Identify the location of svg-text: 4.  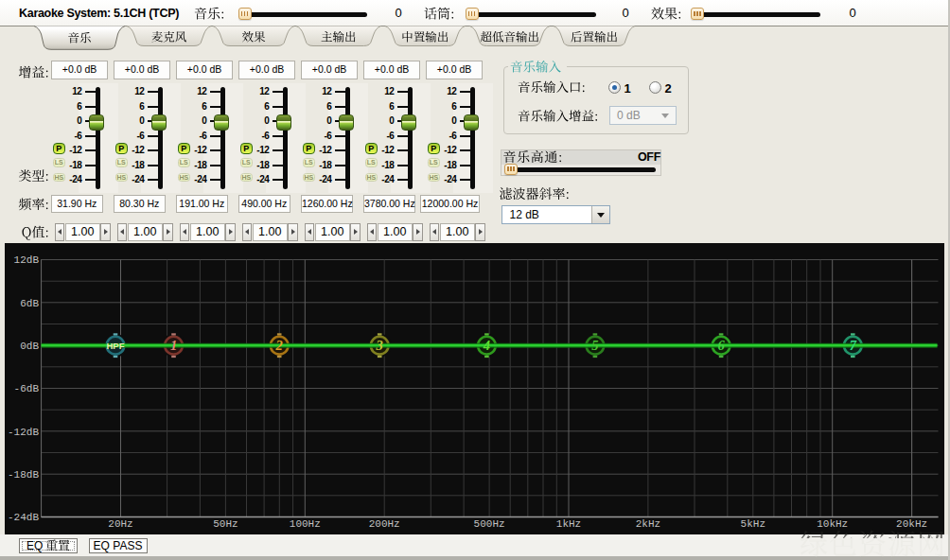
(485, 345).